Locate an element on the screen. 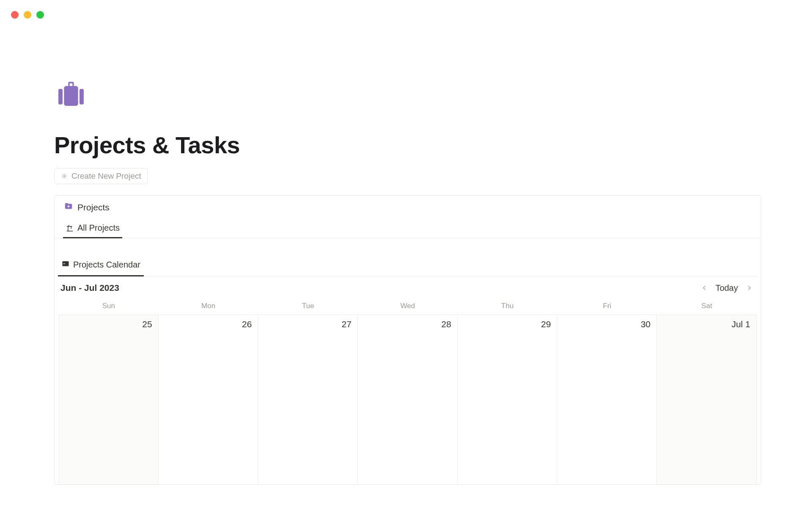 The height and width of the screenshot is (508, 812). dow-sun: Sun is located at coordinates (109, 307).